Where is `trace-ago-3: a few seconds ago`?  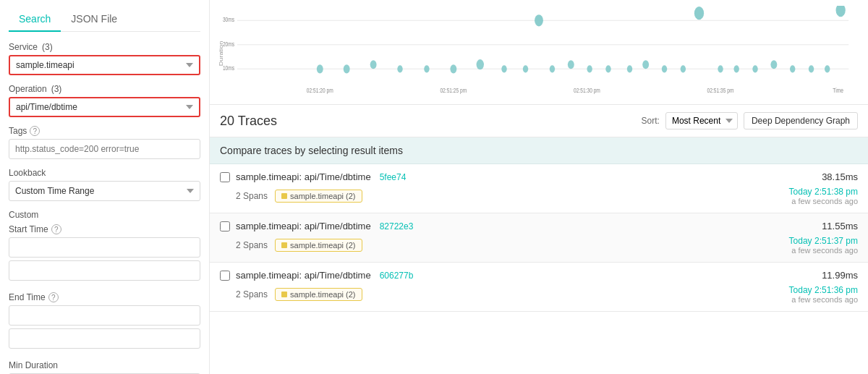 trace-ago-3: a few seconds ago is located at coordinates (823, 299).